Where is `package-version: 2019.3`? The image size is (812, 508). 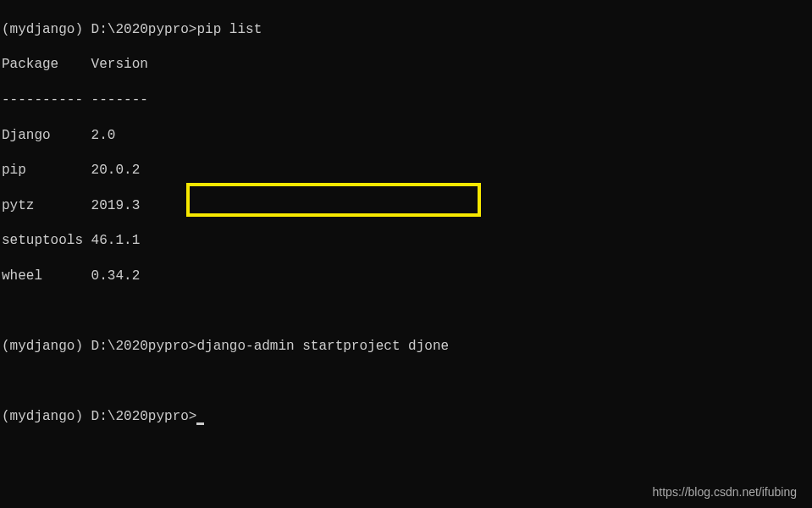 package-version: 2019.3 is located at coordinates (112, 206).